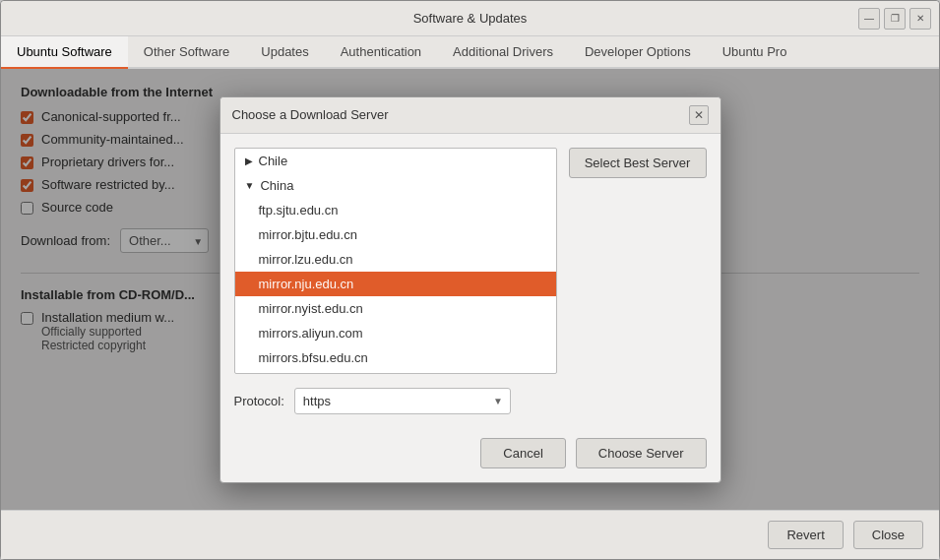  Describe the element at coordinates (381, 53) in the screenshot. I see `tab-authentication: Authentication` at that location.